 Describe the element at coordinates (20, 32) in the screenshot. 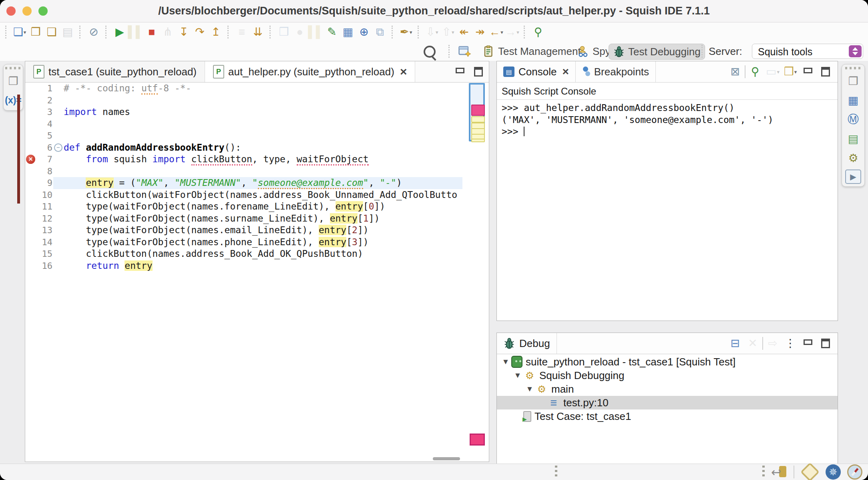

I see `new-test-suite-button: ❏▾` at that location.